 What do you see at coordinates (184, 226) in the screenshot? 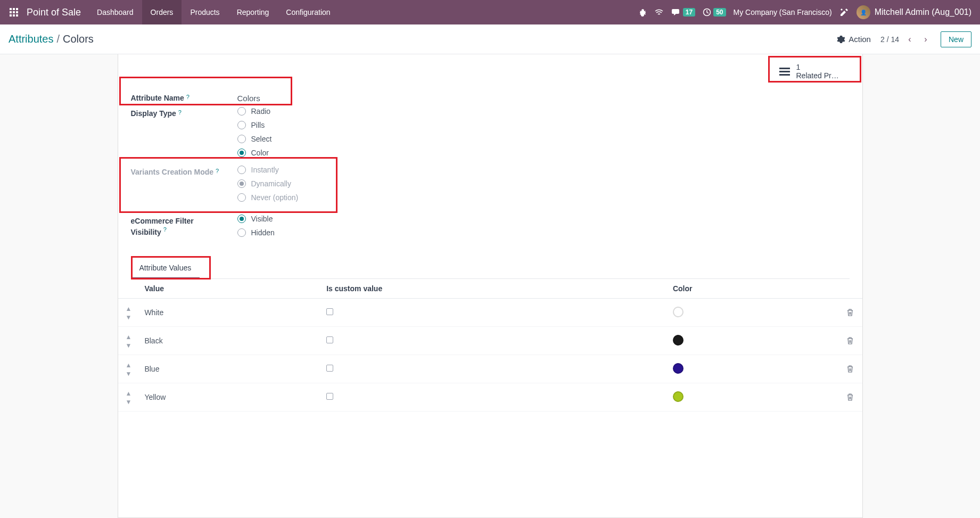
I see `label-ecommerce-visibility: eCommerce Filter Visibility ?` at bounding box center [184, 226].